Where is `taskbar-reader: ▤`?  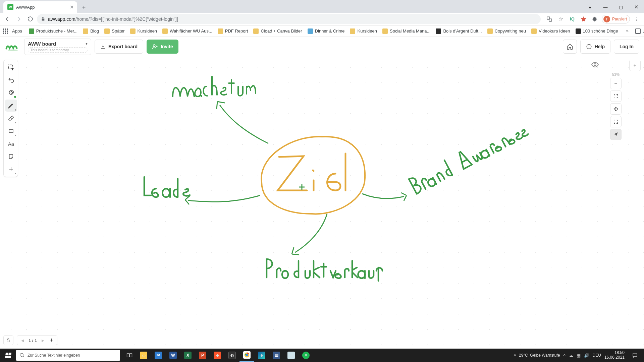 taskbar-reader: ▤ is located at coordinates (276, 355).